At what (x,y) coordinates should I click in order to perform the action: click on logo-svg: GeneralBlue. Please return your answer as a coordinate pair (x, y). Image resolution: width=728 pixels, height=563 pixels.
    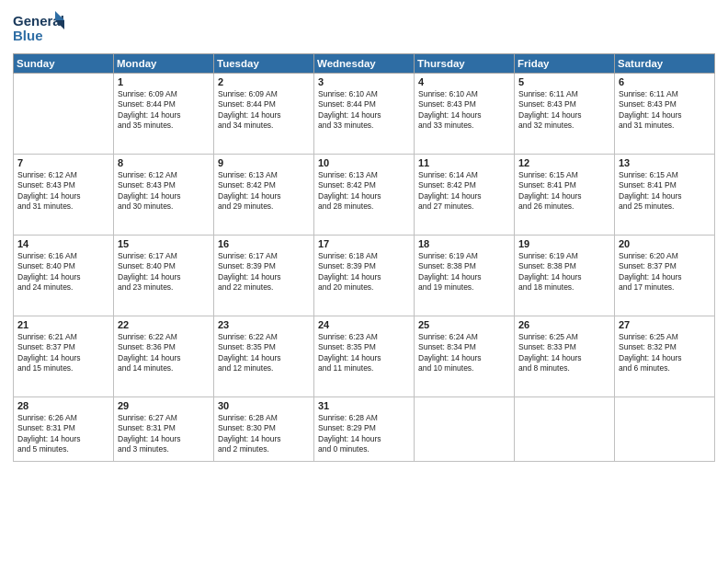
    Looking at the image, I should click on (40, 28).